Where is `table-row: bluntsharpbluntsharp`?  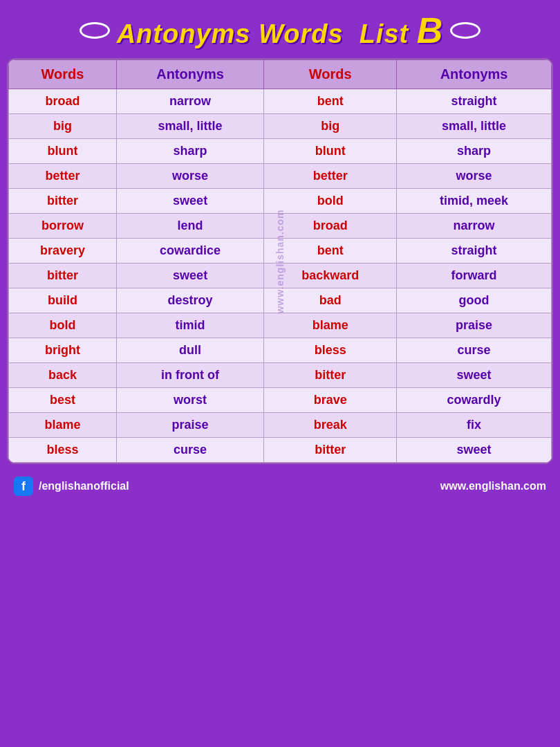
table-row: bluntsharpbluntsharp is located at coordinates (281, 151).